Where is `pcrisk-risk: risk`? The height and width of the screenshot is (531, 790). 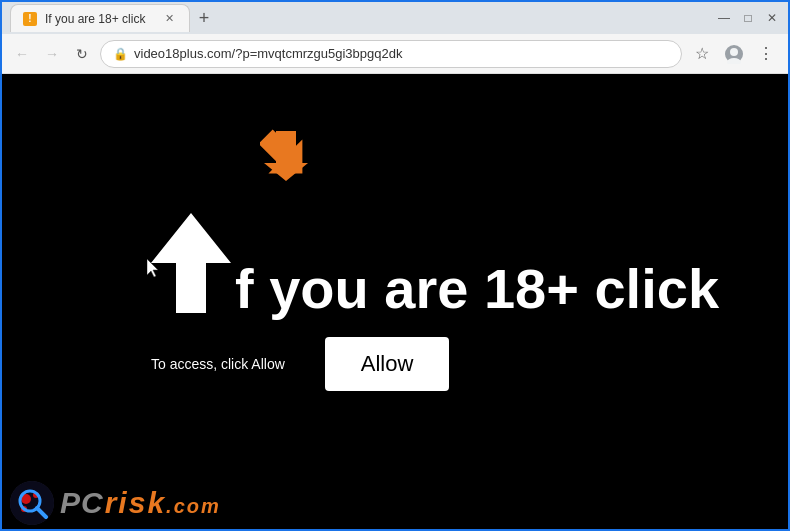 pcrisk-risk: risk is located at coordinates (136, 502).